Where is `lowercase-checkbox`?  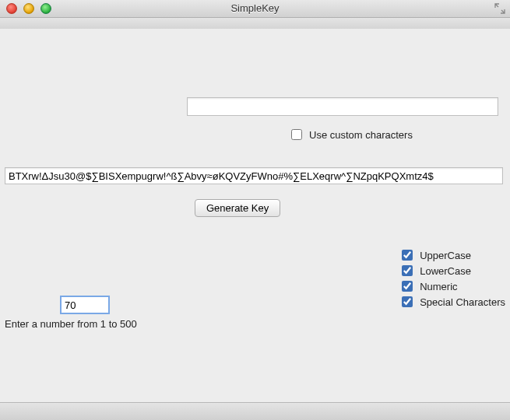 lowercase-checkbox is located at coordinates (407, 271).